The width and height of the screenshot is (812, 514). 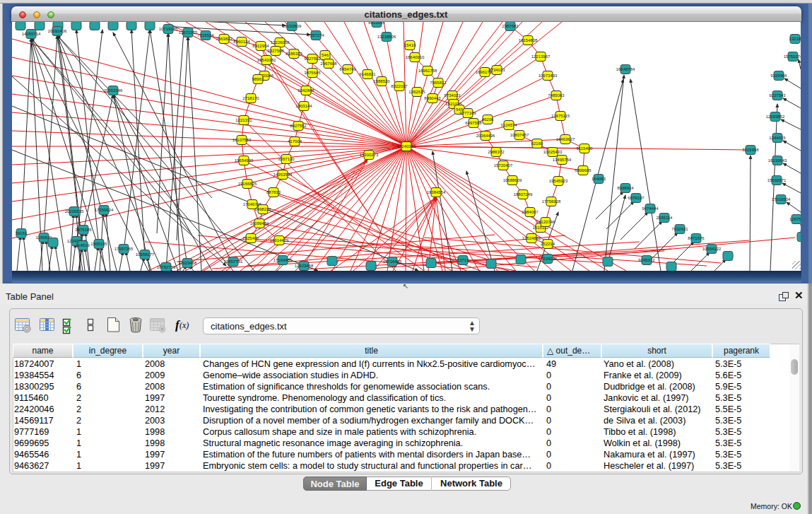 What do you see at coordinates (286, 159) in the screenshot?
I see `svg-text: 3267130` at bounding box center [286, 159].